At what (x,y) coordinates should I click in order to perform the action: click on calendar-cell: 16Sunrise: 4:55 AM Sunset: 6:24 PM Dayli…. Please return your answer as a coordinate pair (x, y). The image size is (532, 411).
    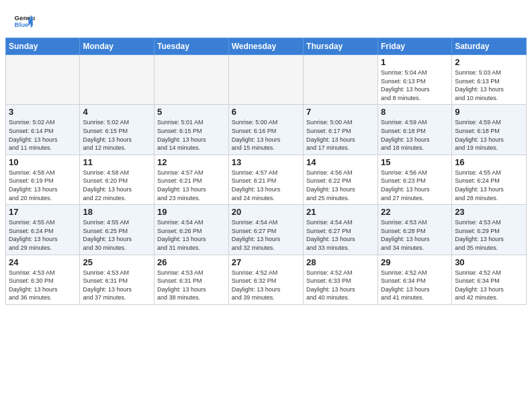
    Looking at the image, I should click on (489, 179).